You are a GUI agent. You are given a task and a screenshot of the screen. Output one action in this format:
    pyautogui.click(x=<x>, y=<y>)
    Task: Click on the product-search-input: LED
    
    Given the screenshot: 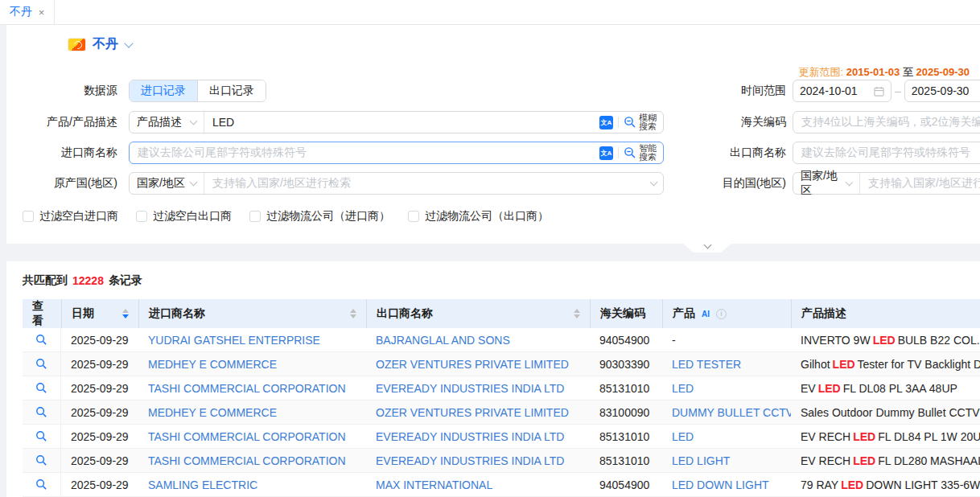 What is the action you would take?
    pyautogui.click(x=399, y=122)
    